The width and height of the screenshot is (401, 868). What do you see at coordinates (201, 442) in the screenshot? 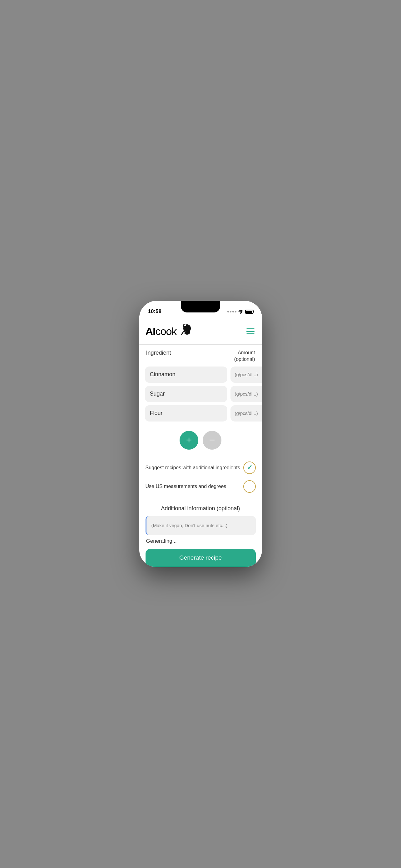
I see `app-content: AIcook` at bounding box center [201, 442].